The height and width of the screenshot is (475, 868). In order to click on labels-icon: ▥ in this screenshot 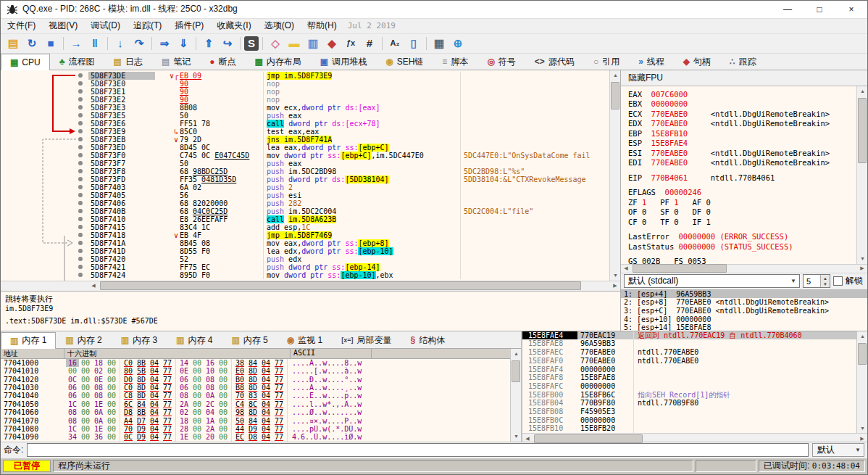, I will do `click(313, 44)`.